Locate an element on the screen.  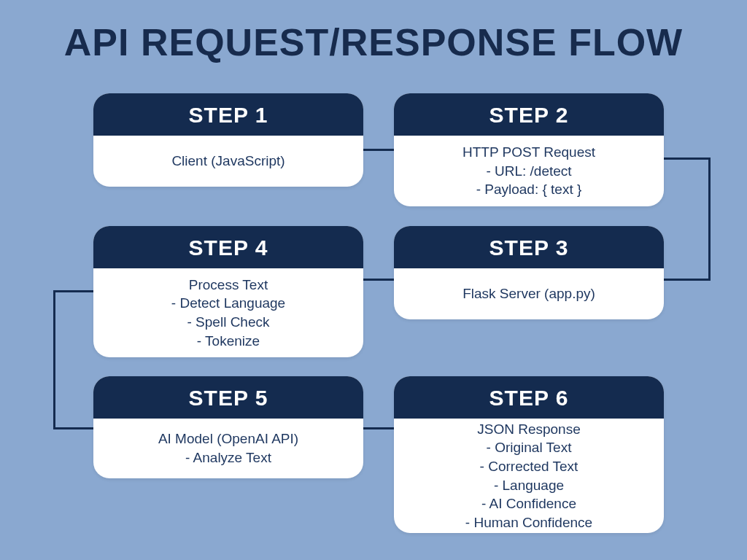
step-label: STEP 4 is located at coordinates (228, 247).